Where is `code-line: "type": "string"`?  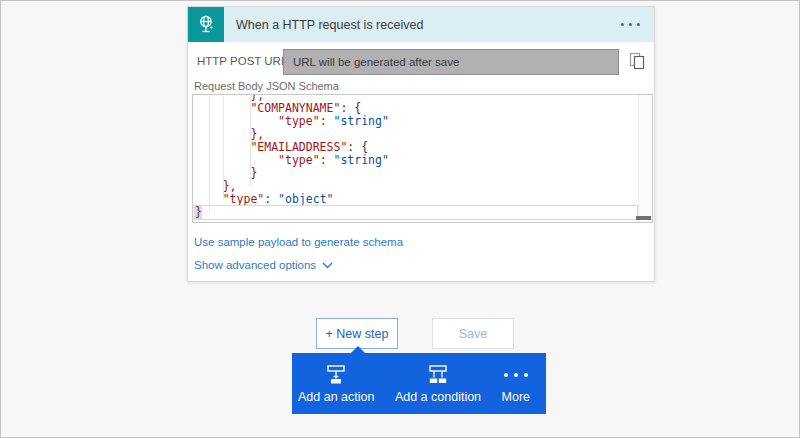 code-line: "type": "string" is located at coordinates (416, 160).